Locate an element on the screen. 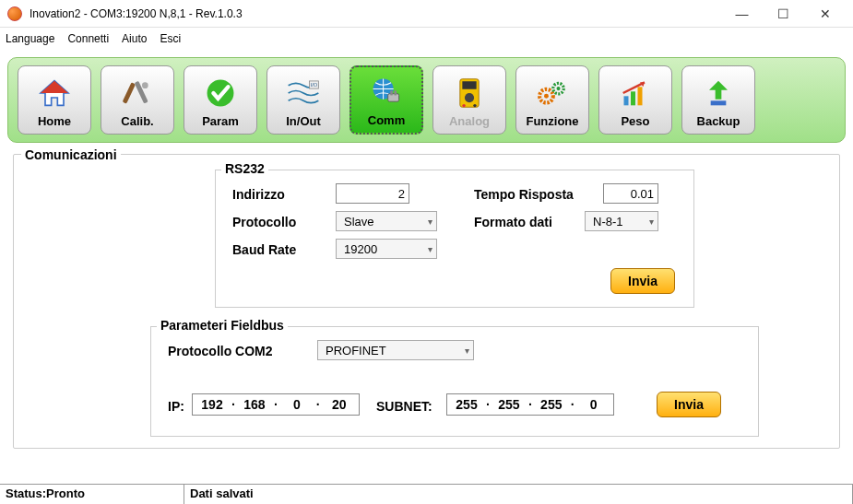  calib-label: Calib. is located at coordinates (136, 122).